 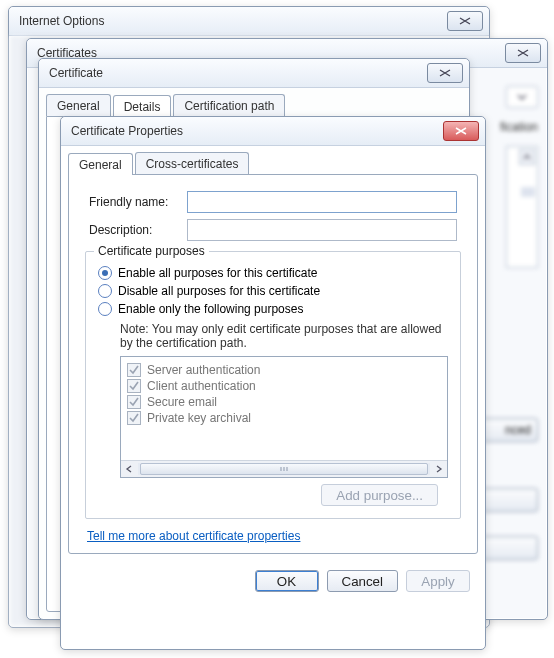 What do you see at coordinates (204, 370) in the screenshot?
I see `purpose-label: Server authentication` at bounding box center [204, 370].